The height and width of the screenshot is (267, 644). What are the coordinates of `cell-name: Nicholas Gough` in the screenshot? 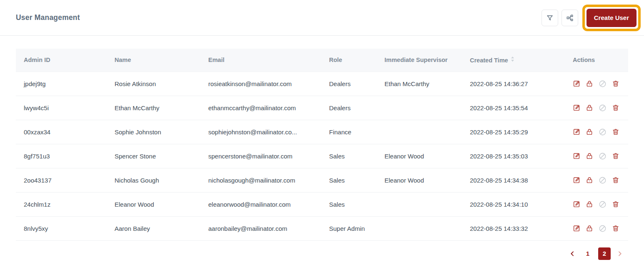 It's located at (153, 180).